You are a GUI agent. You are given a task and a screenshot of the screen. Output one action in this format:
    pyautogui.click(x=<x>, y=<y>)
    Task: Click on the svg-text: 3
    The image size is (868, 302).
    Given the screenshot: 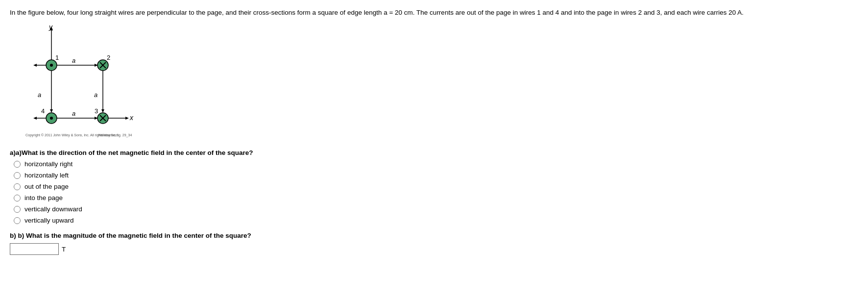 What is the action you would take?
    pyautogui.click(x=96, y=111)
    